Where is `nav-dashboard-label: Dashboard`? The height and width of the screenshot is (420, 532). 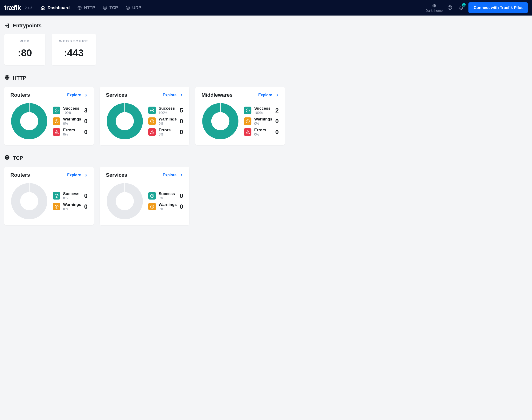 nav-dashboard-label: Dashboard is located at coordinates (59, 8).